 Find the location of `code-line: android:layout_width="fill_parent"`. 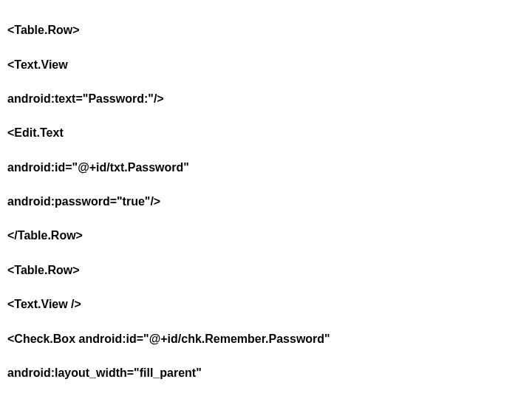

code-line: android:layout_width="fill_parent" is located at coordinates (266, 372).